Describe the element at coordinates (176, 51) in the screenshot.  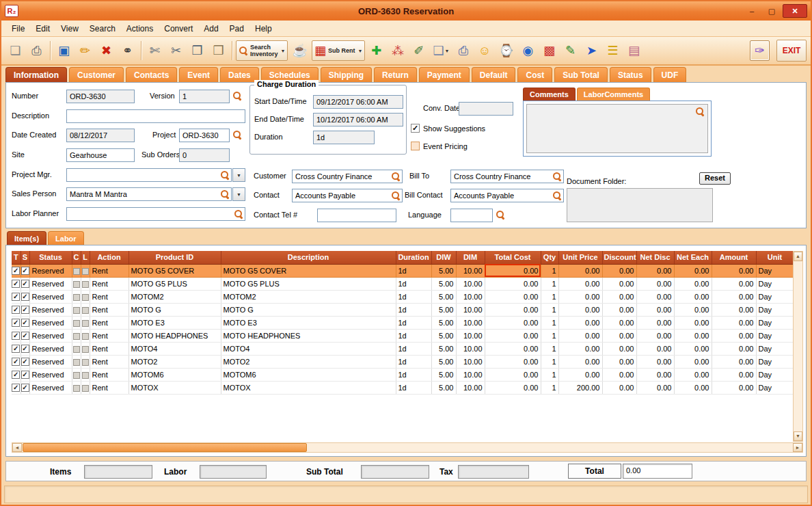
I see `cut-icon: ✂` at that location.